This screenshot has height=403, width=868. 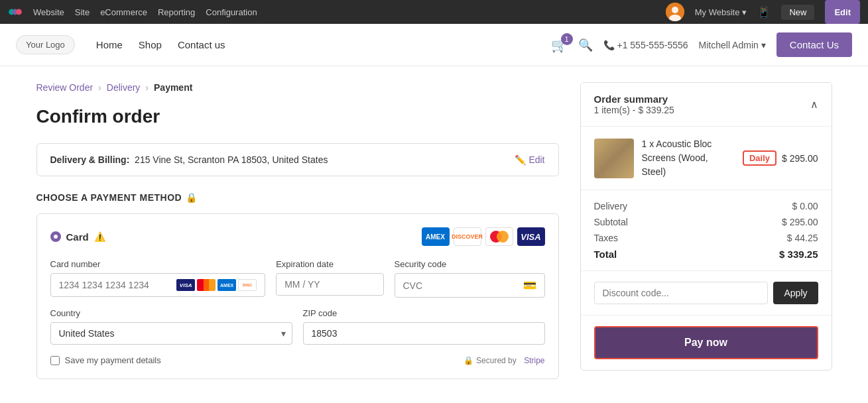 What do you see at coordinates (606, 255) in the screenshot?
I see `total-label: Total` at bounding box center [606, 255].